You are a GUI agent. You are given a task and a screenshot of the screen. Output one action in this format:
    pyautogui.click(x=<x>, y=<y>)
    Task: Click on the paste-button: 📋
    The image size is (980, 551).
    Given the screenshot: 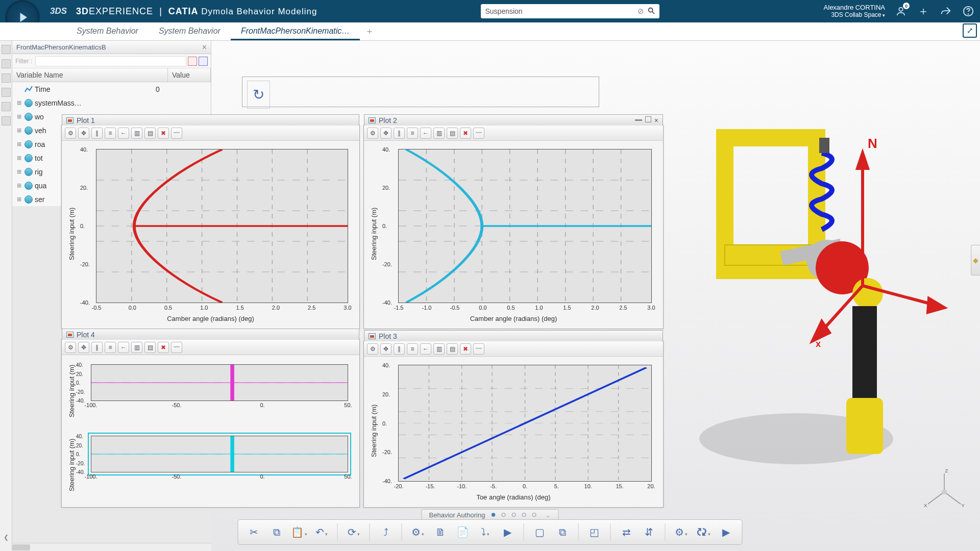 What is the action you would take?
    pyautogui.click(x=299, y=532)
    